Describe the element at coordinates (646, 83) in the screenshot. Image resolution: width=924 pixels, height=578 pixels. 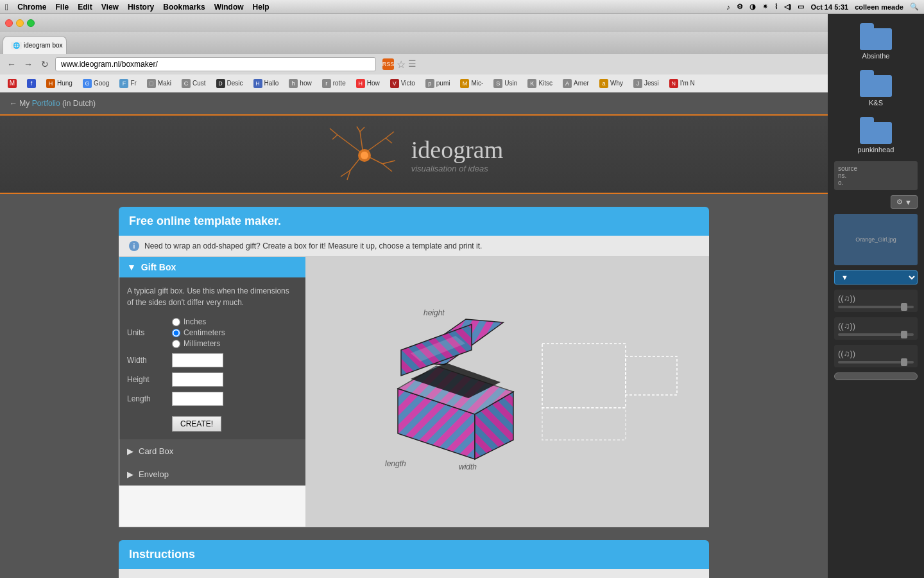
I see `bookmark-jessi: J Jessi` at that location.